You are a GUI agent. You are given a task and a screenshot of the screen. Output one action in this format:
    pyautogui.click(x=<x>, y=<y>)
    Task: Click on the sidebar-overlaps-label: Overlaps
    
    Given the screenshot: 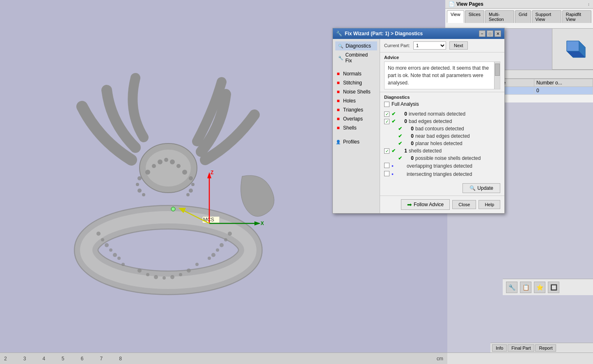 What is the action you would take?
    pyautogui.click(x=353, y=119)
    